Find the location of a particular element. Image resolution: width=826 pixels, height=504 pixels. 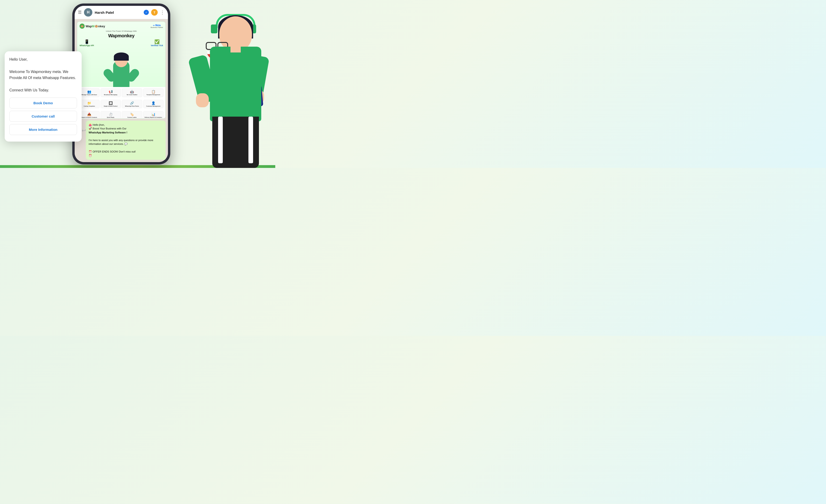

character-neck is located at coordinates (235, 49).